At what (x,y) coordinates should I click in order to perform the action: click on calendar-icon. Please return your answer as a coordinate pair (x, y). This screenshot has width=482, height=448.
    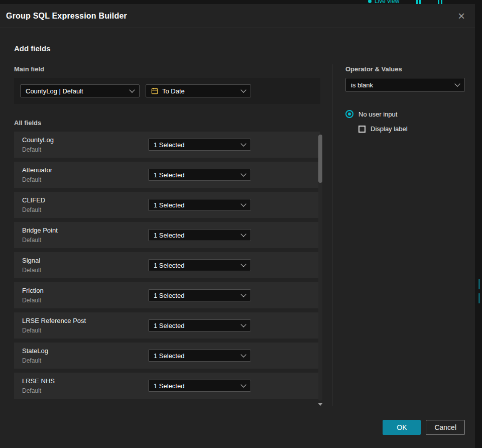
    Looking at the image, I should click on (155, 91).